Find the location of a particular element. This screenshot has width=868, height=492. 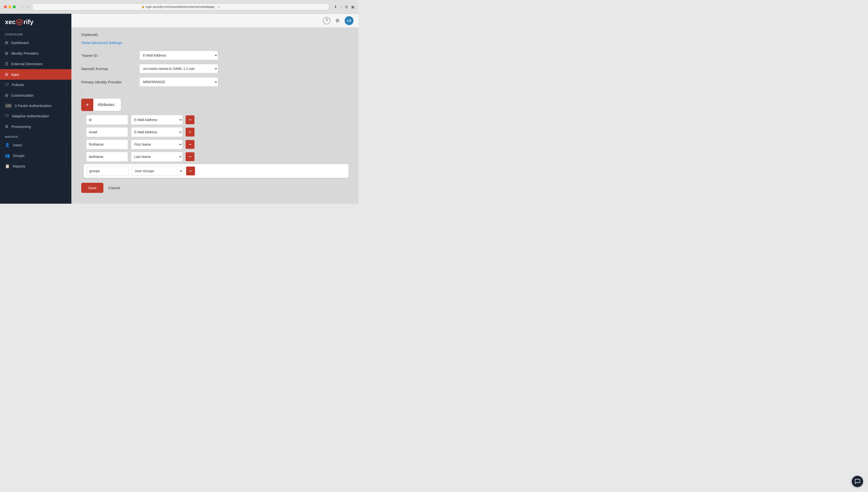

sidebar-item-label-groups: Groups is located at coordinates (38, 156).